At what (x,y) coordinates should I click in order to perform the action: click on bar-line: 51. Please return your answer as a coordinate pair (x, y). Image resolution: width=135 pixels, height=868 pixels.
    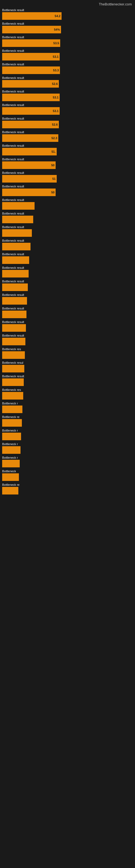
    Looking at the image, I should click on (68, 179).